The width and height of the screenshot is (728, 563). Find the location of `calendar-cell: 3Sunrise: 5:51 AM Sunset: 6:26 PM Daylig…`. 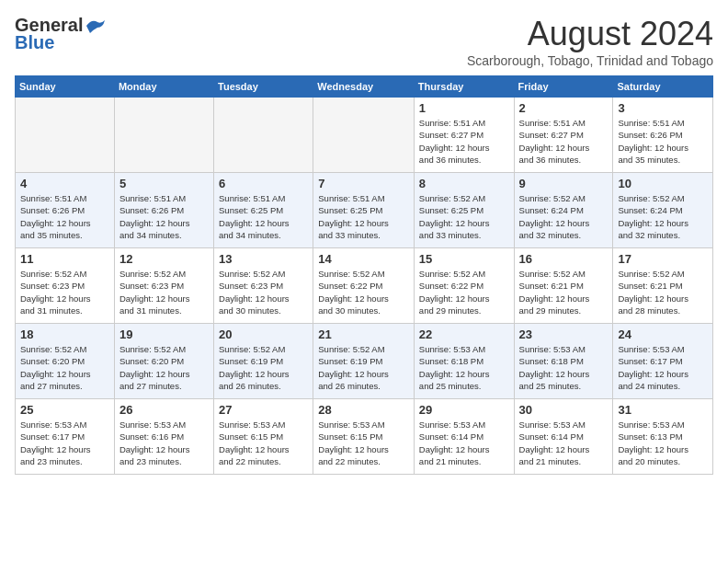

calendar-cell: 3Sunrise: 5:51 AM Sunset: 6:26 PM Daylig… is located at coordinates (664, 135).